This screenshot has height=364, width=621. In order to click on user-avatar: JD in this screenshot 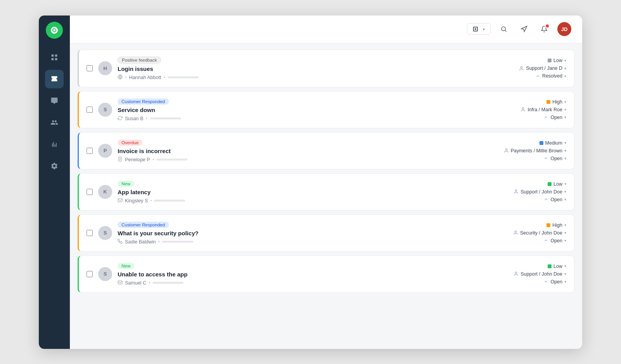, I will do `click(564, 29)`.